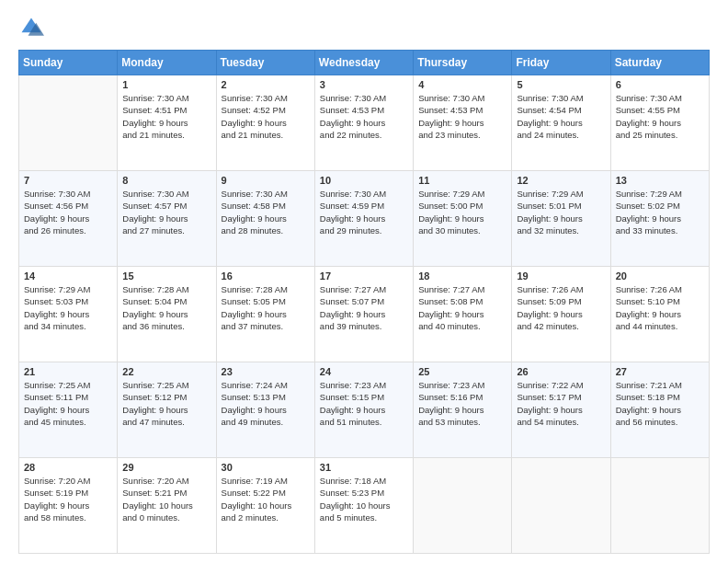  Describe the element at coordinates (68, 499) in the screenshot. I see `day-info: Sunrise: 7:20 AM Sunset: 5:19 PM Dayligh…` at that location.